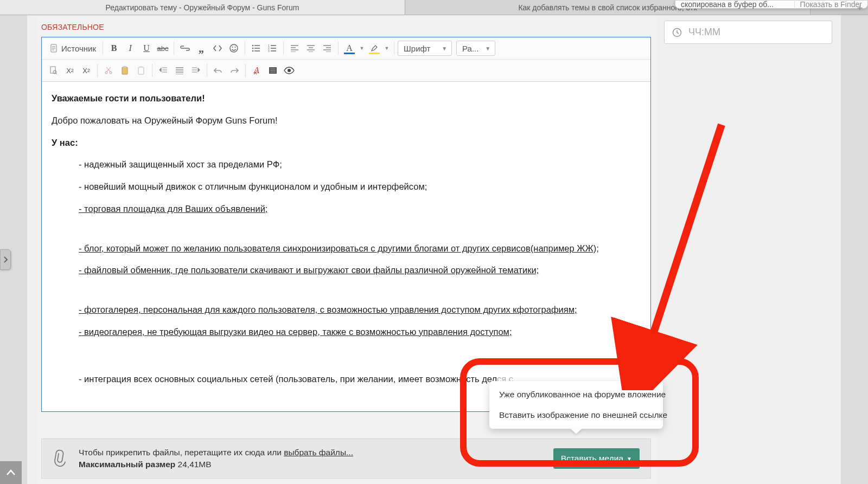 This screenshot has width=868, height=484. I want to click on mac-notification: скопирована в буфер об... Показать в Fin…, so click(771, 4).